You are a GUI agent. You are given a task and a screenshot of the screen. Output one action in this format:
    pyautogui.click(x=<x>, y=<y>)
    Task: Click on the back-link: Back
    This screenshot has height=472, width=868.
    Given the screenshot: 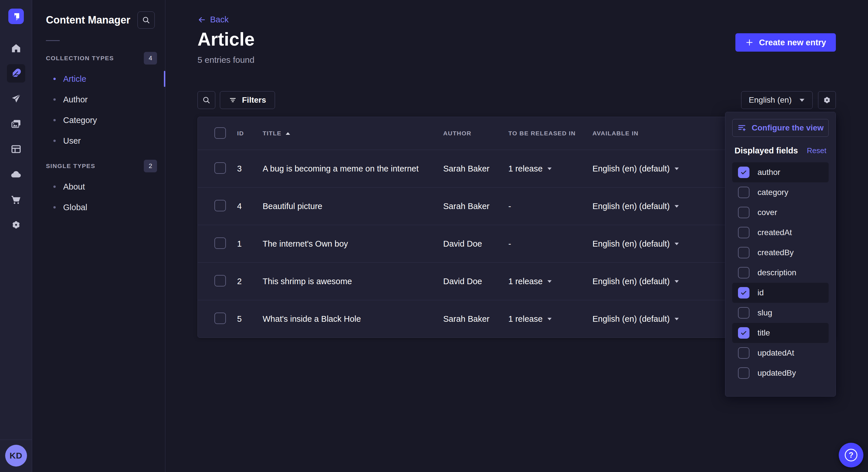 What is the action you would take?
    pyautogui.click(x=213, y=20)
    